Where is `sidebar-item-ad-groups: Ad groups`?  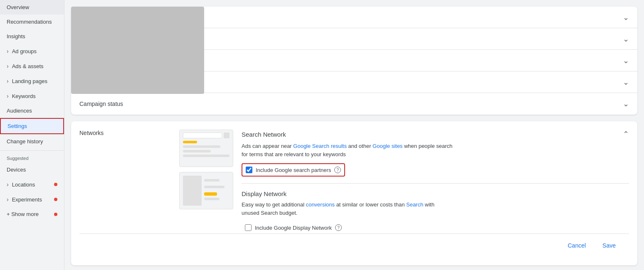
sidebar-item-ad-groups: Ad groups is located at coordinates (32, 51).